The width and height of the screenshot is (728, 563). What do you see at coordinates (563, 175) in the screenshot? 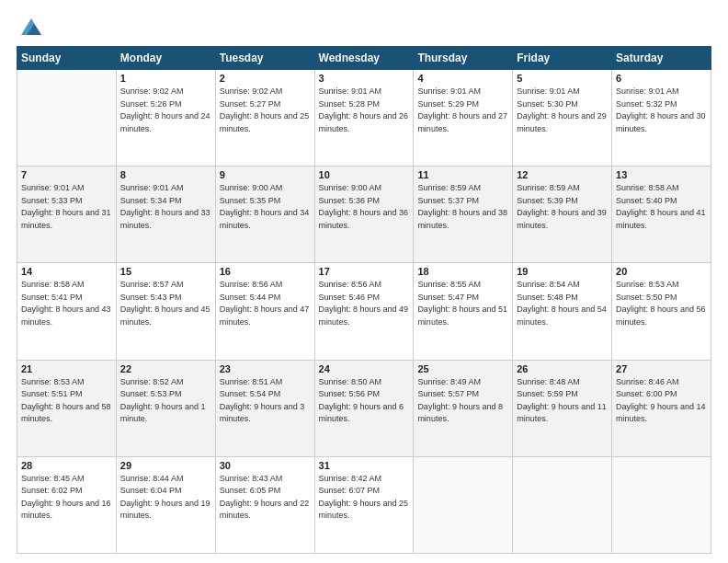
I see `day-number: 12` at bounding box center [563, 175].